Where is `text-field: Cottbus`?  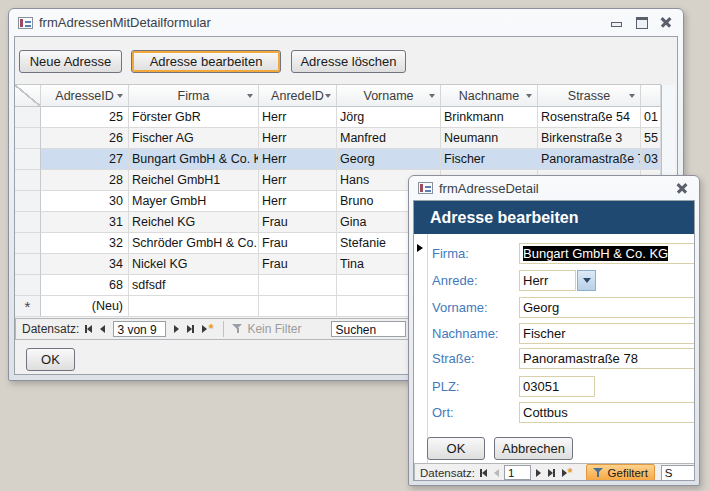
text-field: Cottbus is located at coordinates (607, 412).